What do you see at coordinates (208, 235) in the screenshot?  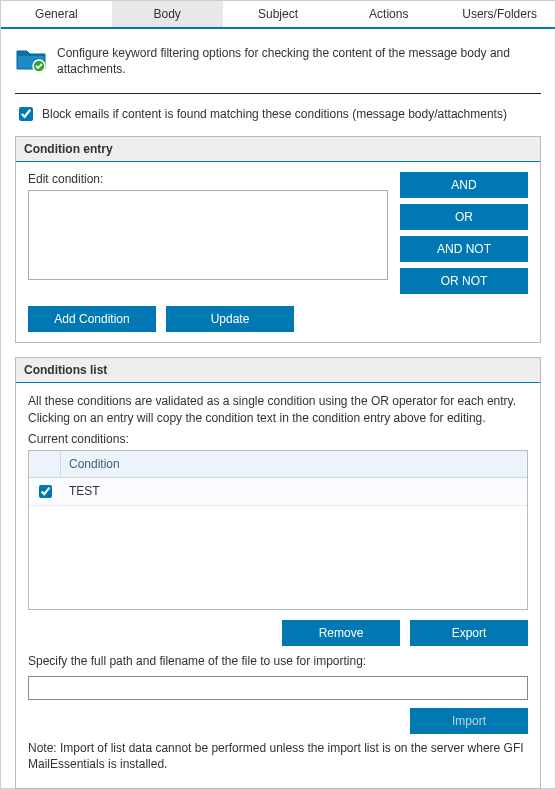 I see `condition-textarea` at bounding box center [208, 235].